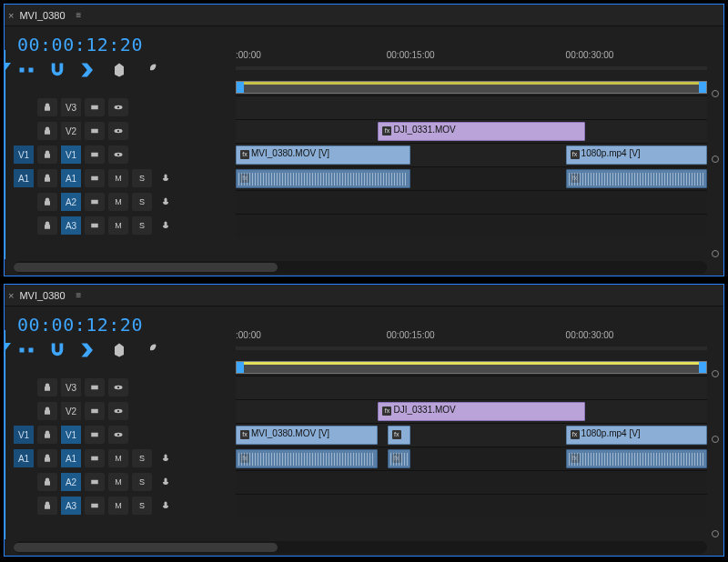  I want to click on source-patch: V1, so click(24, 155).